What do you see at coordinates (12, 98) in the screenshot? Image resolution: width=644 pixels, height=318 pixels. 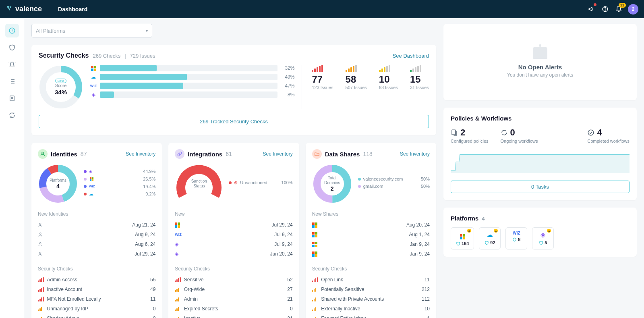 I see `nav-doc-icon` at bounding box center [12, 98].